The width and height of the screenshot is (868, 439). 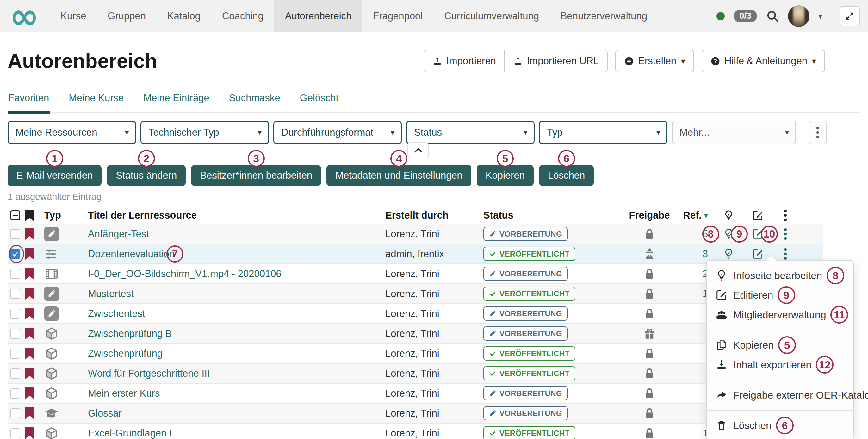 I want to click on resource-title-link: Anfänger-Test, so click(x=119, y=234).